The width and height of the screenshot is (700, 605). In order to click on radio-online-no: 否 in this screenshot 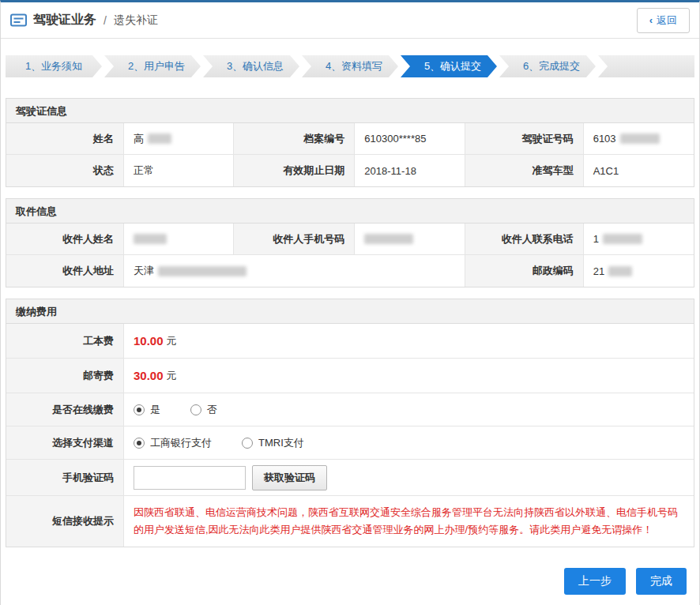, I will do `click(204, 410)`.